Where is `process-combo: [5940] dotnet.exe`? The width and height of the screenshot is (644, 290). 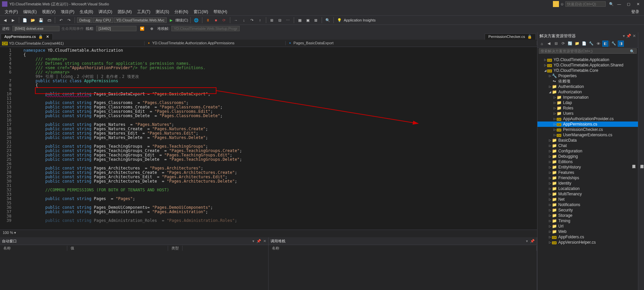 process-combo: [5940] dotnet.exe is located at coordinates (36, 29).